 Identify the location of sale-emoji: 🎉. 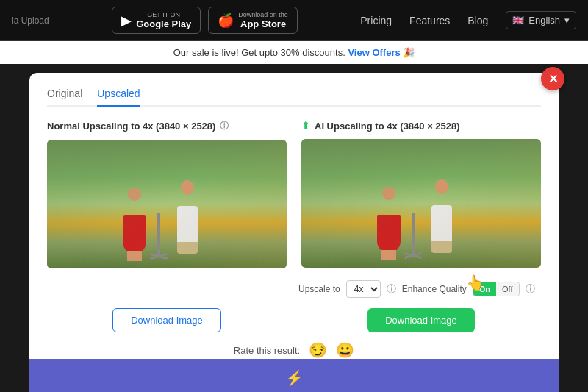
(409, 53).